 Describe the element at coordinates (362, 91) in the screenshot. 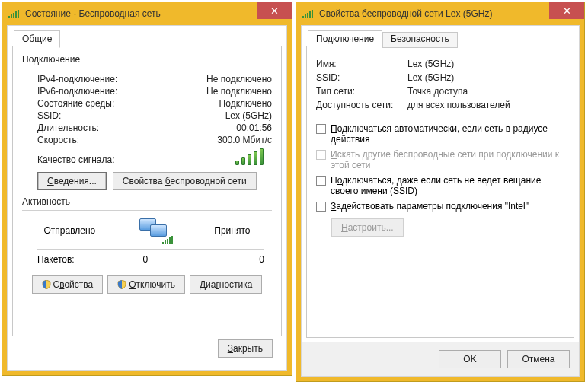

I see `network-type-label: Тип сети:` at that location.